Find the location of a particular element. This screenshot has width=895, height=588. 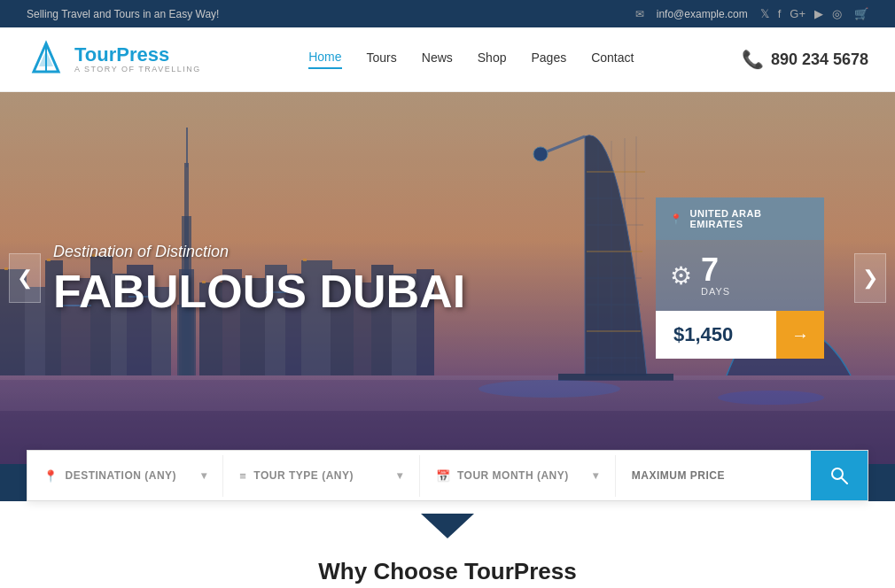

top-bar-tagline: Selling Travel and Tours in an Easy Way! is located at coordinates (122, 14).